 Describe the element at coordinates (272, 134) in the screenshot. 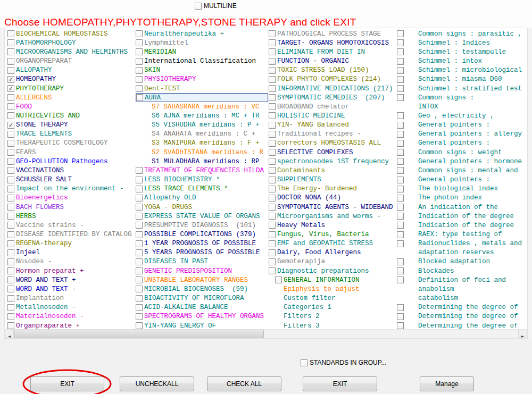

I see `checkbox-traditional-recipes` at that location.